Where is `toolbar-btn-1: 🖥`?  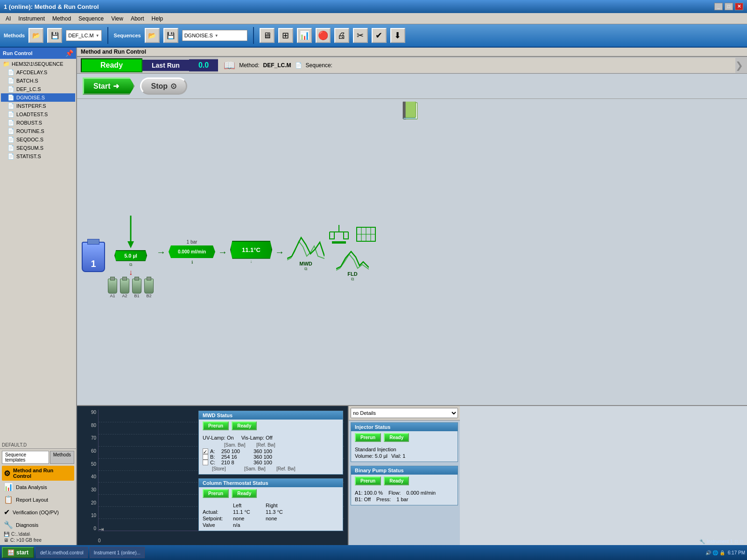 toolbar-btn-1: 🖥 is located at coordinates (267, 35).